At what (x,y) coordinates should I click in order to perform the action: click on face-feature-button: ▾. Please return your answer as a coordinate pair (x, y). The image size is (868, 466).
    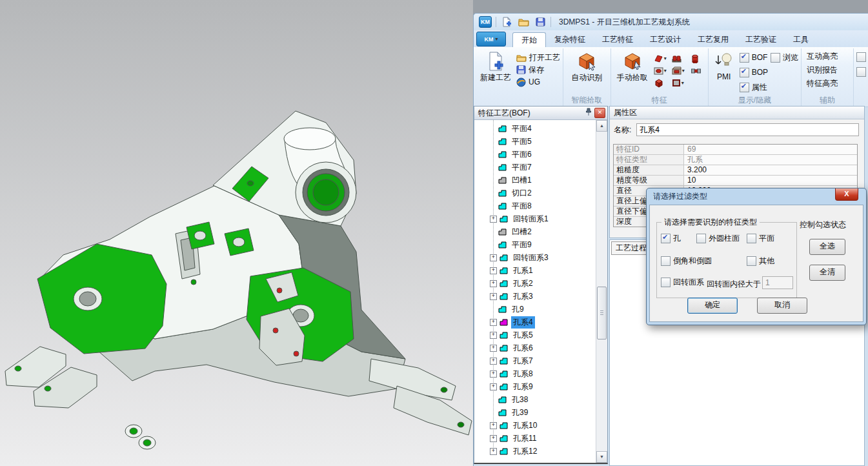
    Looking at the image, I should click on (681, 83).